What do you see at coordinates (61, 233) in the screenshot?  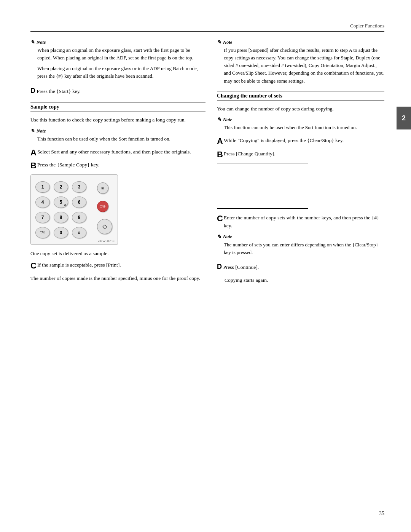 I see `key-0: 0` at bounding box center [61, 233].